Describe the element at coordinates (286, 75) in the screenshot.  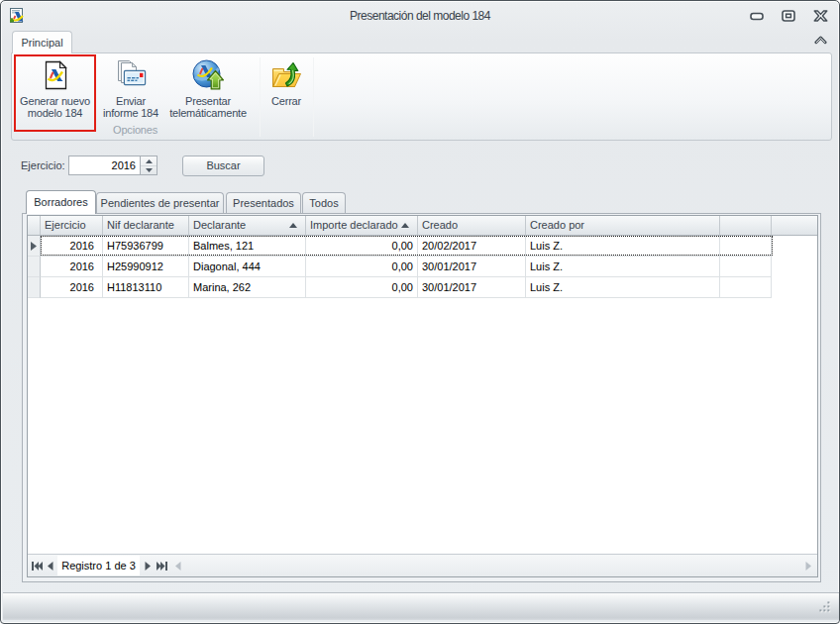
I see `open-folder-arrow-icon` at that location.